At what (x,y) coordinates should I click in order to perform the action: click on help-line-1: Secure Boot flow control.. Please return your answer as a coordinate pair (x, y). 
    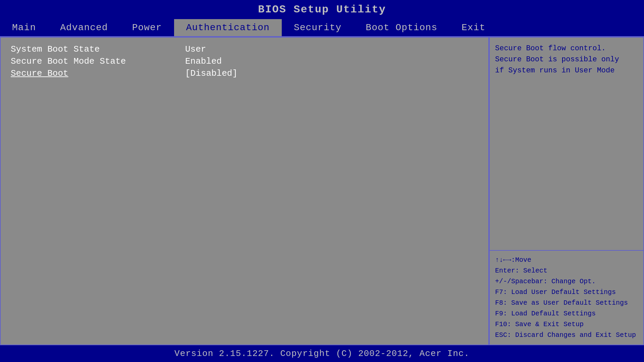
    Looking at the image, I should click on (567, 48).